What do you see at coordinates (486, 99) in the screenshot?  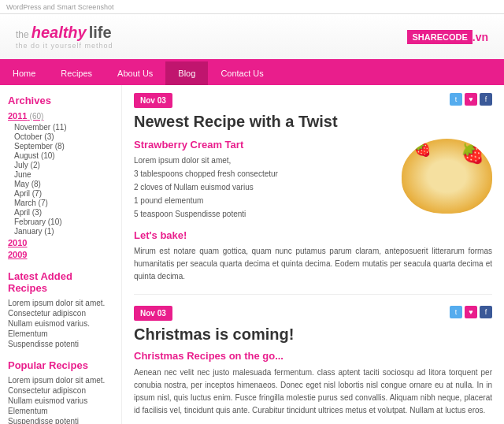 I see `facebook-icon: f` at bounding box center [486, 99].